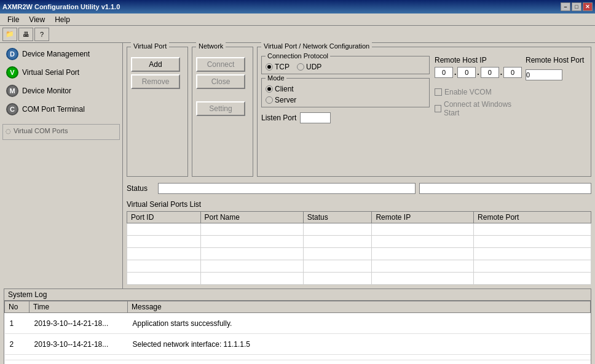 The height and width of the screenshot is (364, 595). Describe the element at coordinates (47, 91) in the screenshot. I see `device-monitor-label: Device Monitor` at that location.